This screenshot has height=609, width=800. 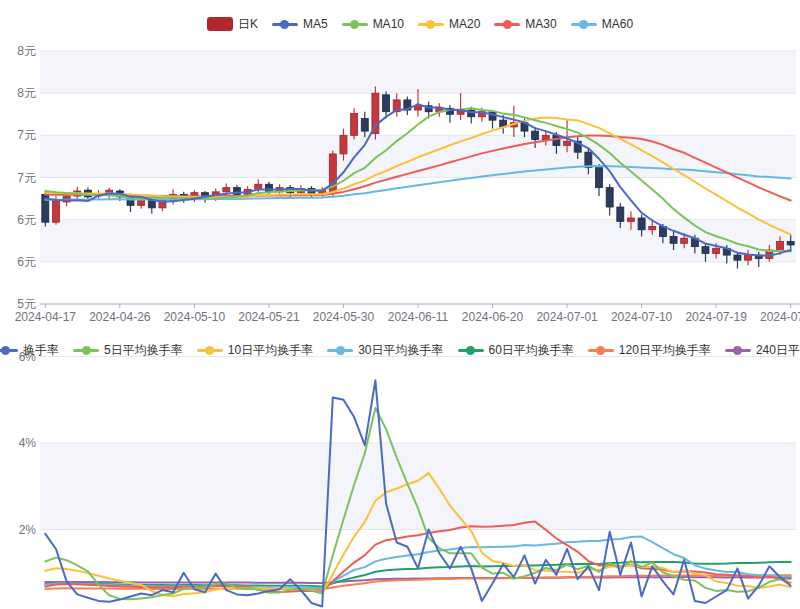 What do you see at coordinates (602, 24) in the screenshot?
I see `kline-legend-item-5: MA60` at bounding box center [602, 24].